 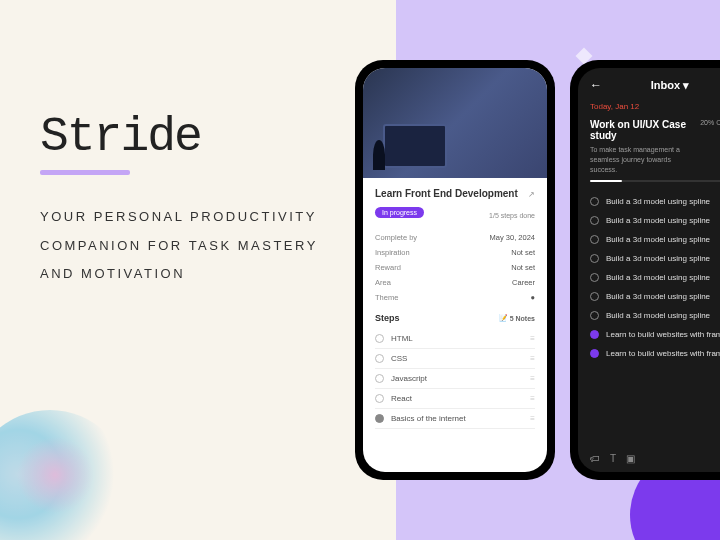 What do you see at coordinates (388, 318) in the screenshot?
I see `steps-heading: Steps` at bounding box center [388, 318].